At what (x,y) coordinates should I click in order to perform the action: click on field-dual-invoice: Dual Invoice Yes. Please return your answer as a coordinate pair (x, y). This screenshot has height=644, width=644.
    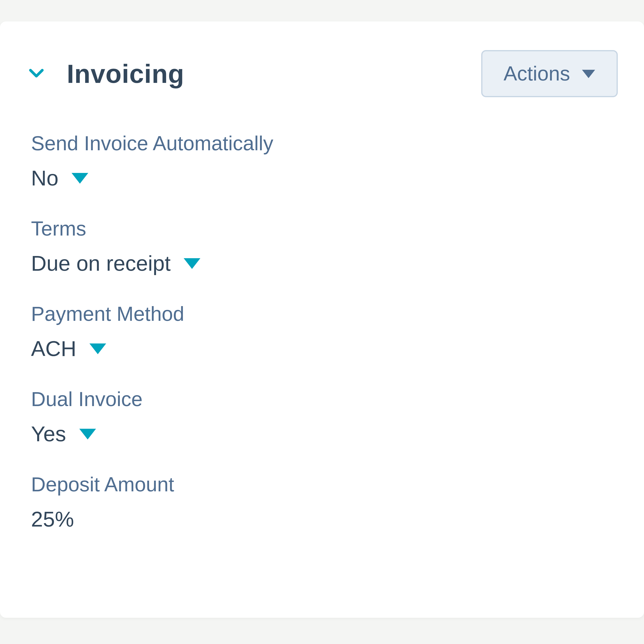
    Looking at the image, I should click on (322, 417).